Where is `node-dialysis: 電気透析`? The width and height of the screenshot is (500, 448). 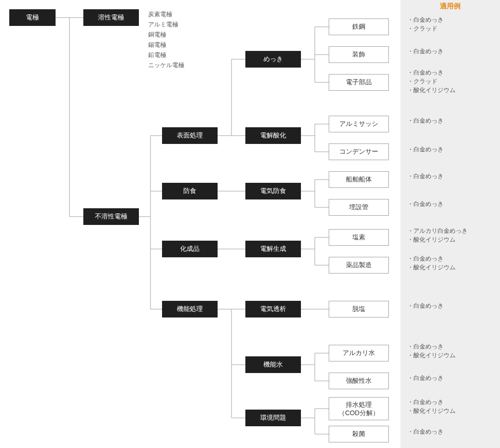
node-dialysis: 電気透析 is located at coordinates (273, 309).